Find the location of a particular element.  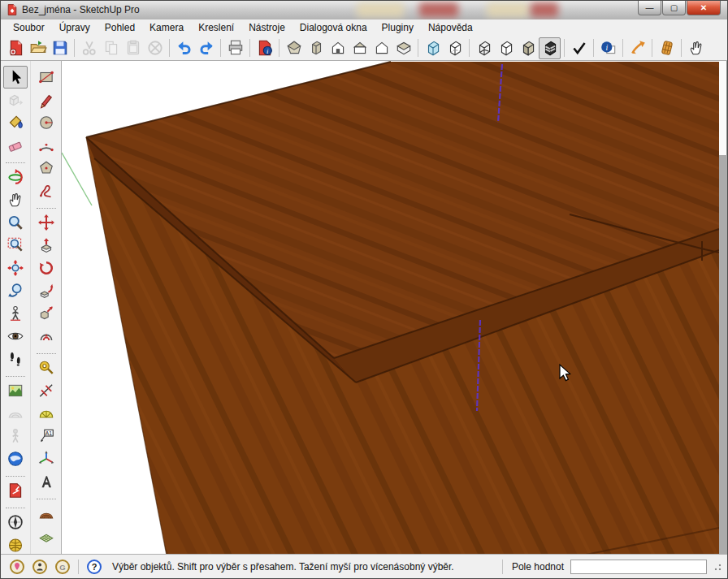

save-button is located at coordinates (60, 49).